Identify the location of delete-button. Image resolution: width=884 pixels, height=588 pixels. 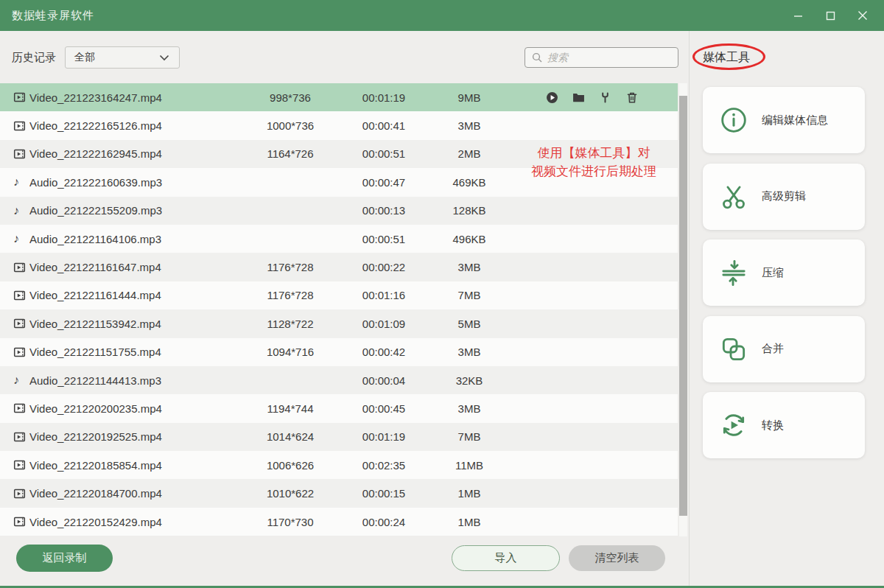
(632, 97).